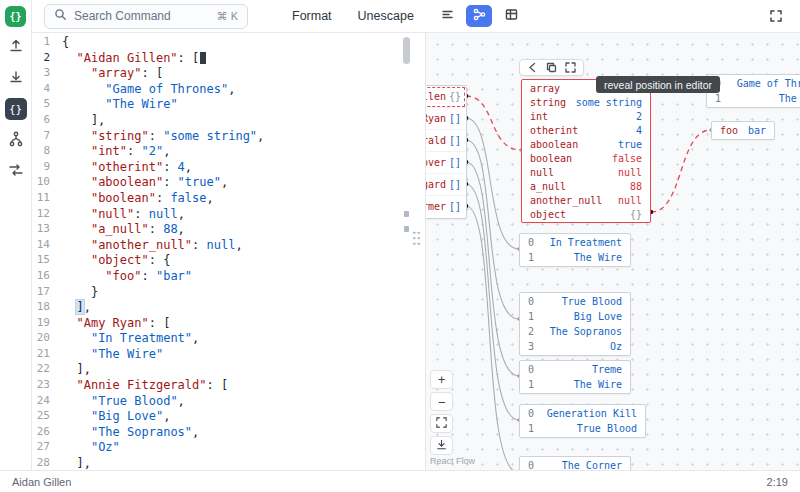  What do you see at coordinates (116, 417) in the screenshot?
I see `code-text: "Big Love",` at bounding box center [116, 417].